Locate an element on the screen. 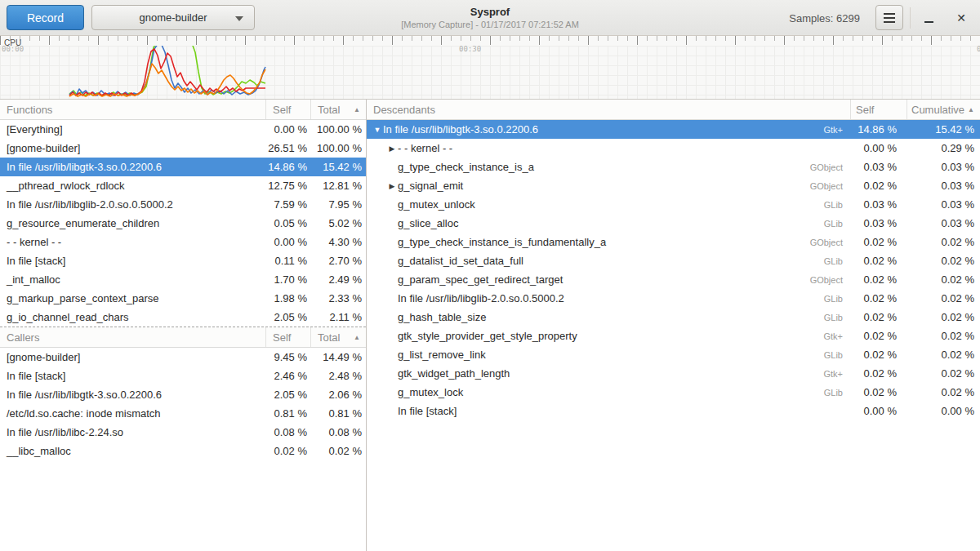 This screenshot has width=980, height=551. function-row: _int_malloc 1.70 % 2.49 % is located at coordinates (183, 279).